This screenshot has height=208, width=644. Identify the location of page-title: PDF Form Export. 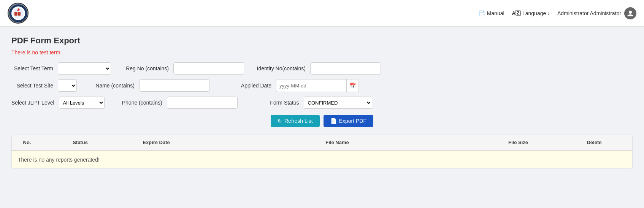
(322, 41).